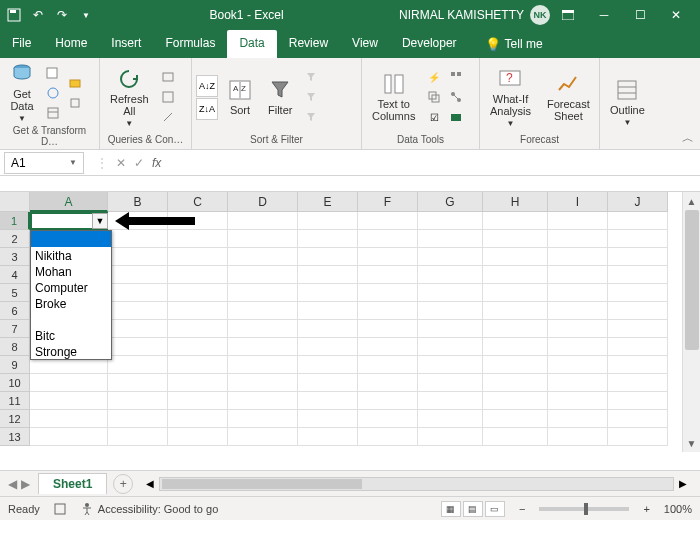 This screenshot has height=552, width=700. What do you see at coordinates (416, 484) in the screenshot?
I see `horizontal-scrollbar` at bounding box center [416, 484].